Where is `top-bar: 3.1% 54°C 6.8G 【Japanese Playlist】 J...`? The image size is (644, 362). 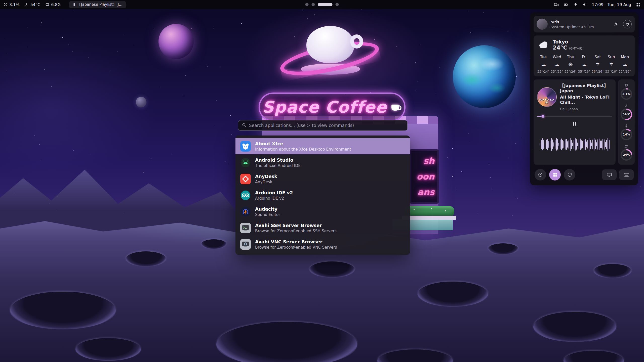 top-bar: 3.1% 54°C 6.8G 【Japanese Playlist】 J... is located at coordinates (322, 5).